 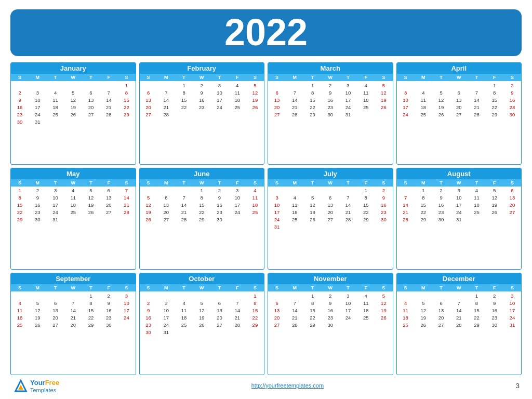 What do you see at coordinates (184, 220) in the screenshot?
I see `day-cell: 28` at bounding box center [184, 220].